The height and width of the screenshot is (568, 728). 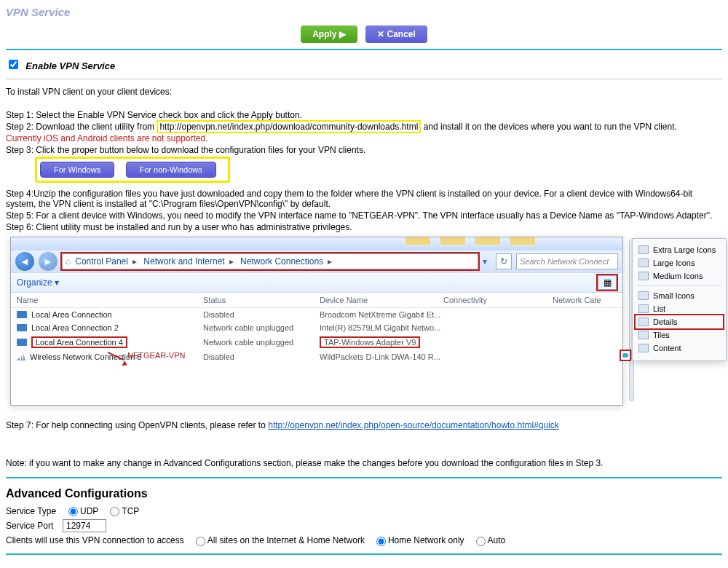 What do you see at coordinates (414, 425) in the screenshot?
I see `howto-link: http://openvpn.net/index.php/open-source…` at bounding box center [414, 425].